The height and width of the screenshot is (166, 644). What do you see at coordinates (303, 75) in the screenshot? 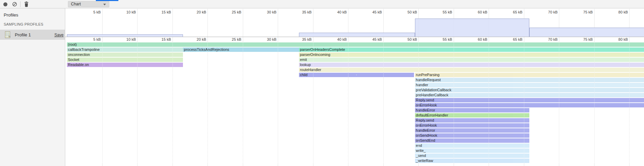
I see `flame-frame-label: child` at bounding box center [303, 75].